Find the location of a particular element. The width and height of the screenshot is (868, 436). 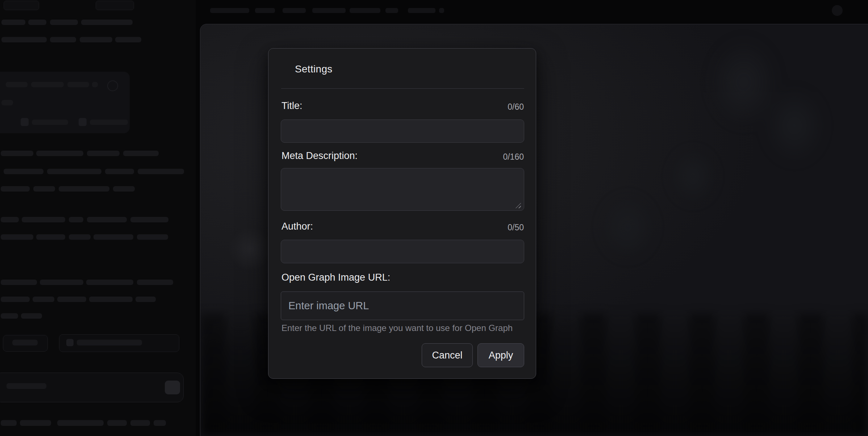

top-bar-dimmed is located at coordinates (532, 12).